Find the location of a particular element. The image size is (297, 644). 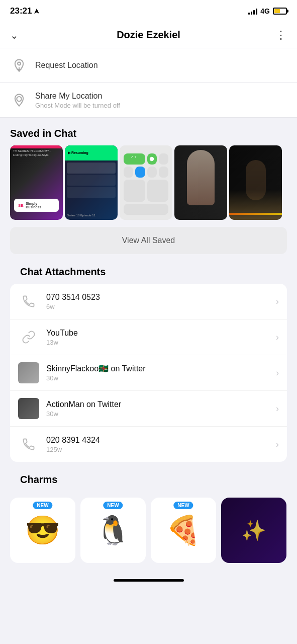

request-location-icon is located at coordinates (19, 65).